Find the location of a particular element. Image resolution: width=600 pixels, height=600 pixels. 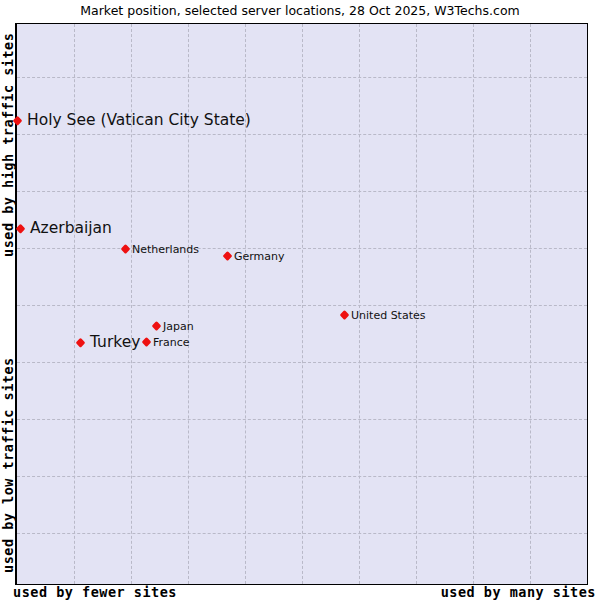

data-point-label: Japan is located at coordinates (178, 326).